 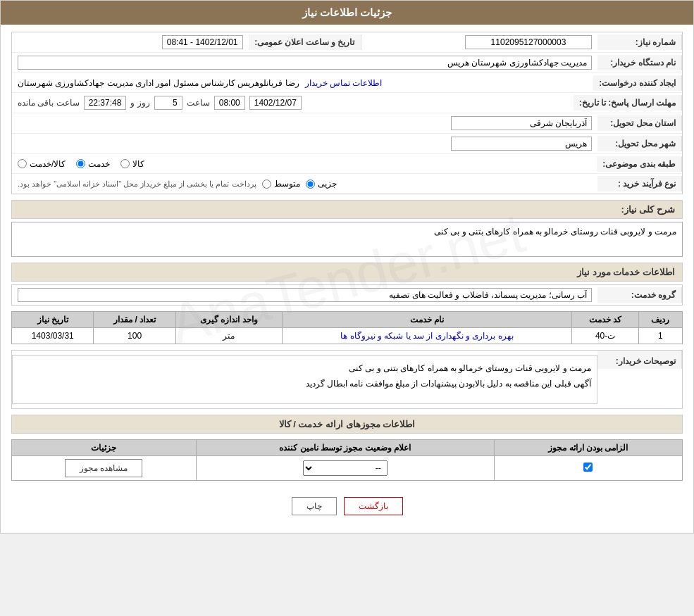 I want to click on row-delivery-province: استان محل تحویل:, so click(x=347, y=124).